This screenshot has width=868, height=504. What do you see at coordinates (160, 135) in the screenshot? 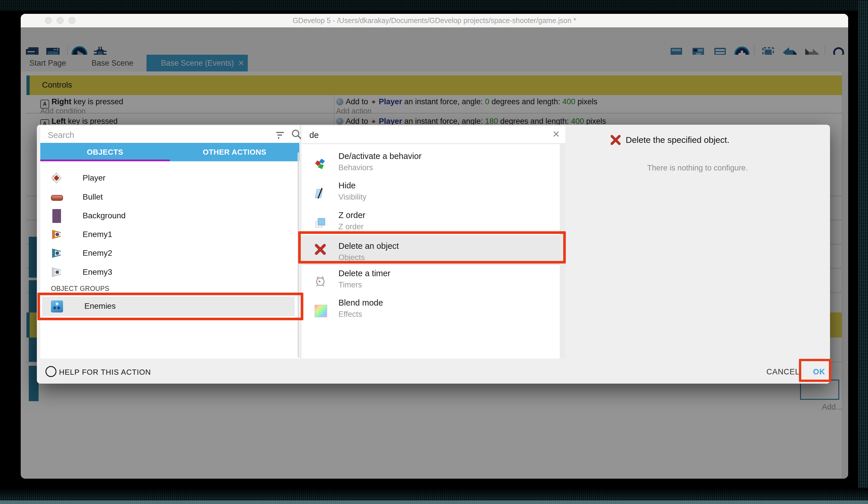
I see `objects-search-input` at bounding box center [160, 135].